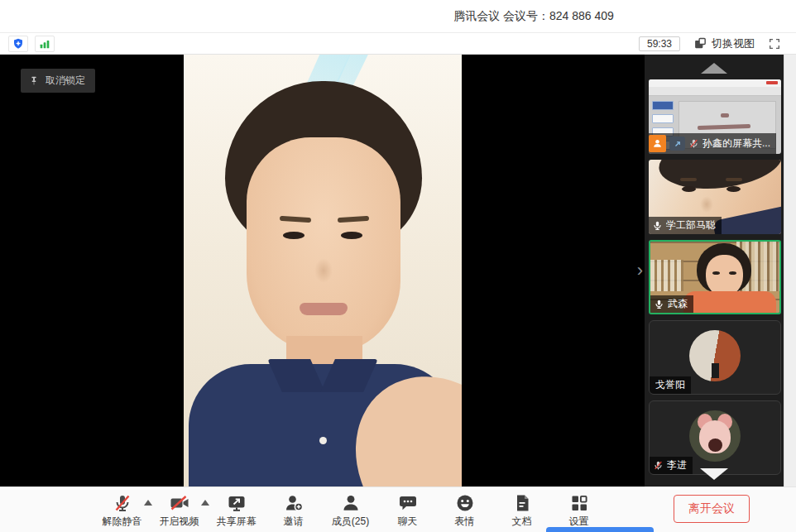 The image size is (796, 532). What do you see at coordinates (715, 83) in the screenshot?
I see `doc-titlebar` at bounding box center [715, 83].